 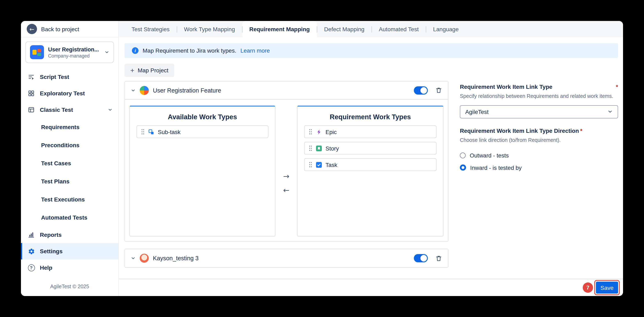 I want to click on link-type-value: AgileTest, so click(x=477, y=112).